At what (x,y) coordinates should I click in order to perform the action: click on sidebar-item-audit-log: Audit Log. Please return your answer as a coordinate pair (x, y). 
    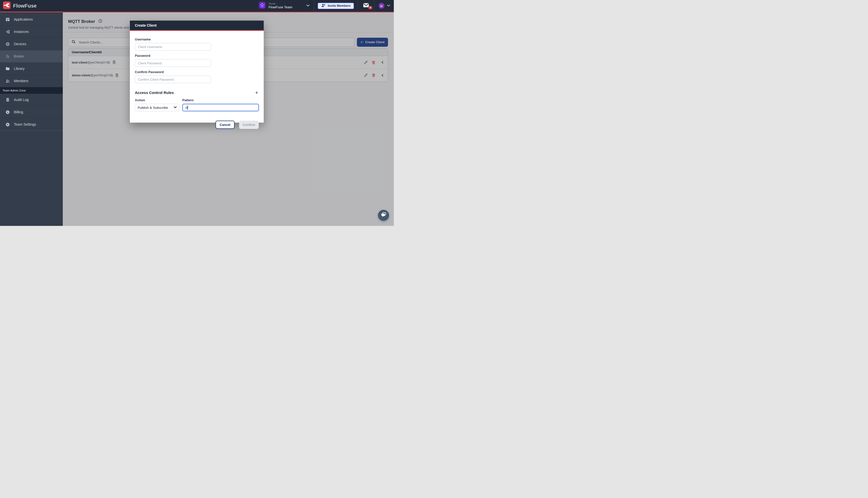
    Looking at the image, I should click on (31, 100).